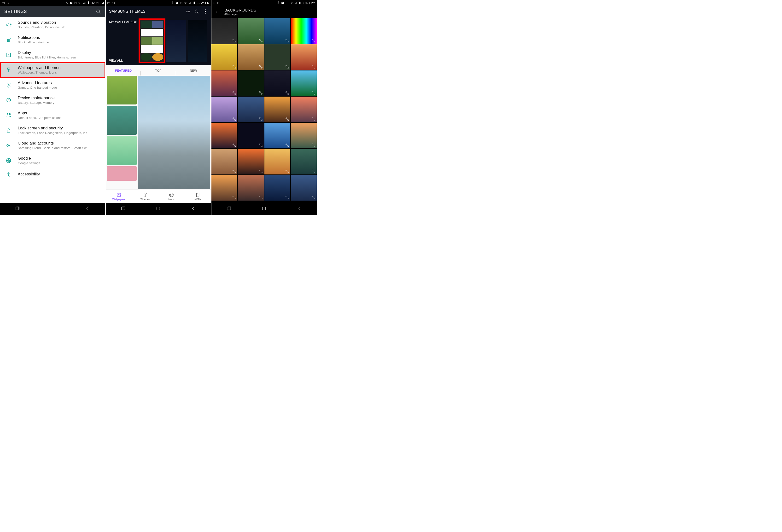  Describe the element at coordinates (52, 130) in the screenshot. I see `settings-item-lock: Lock screen and security Lock screen, Fa…` at that location.